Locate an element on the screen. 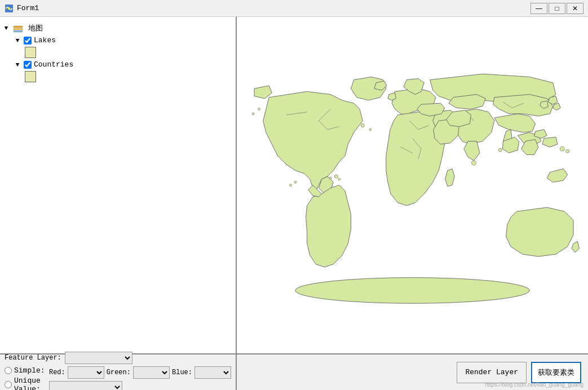 This screenshot has height=390, width=588. lakes-swatch is located at coordinates (30, 52).